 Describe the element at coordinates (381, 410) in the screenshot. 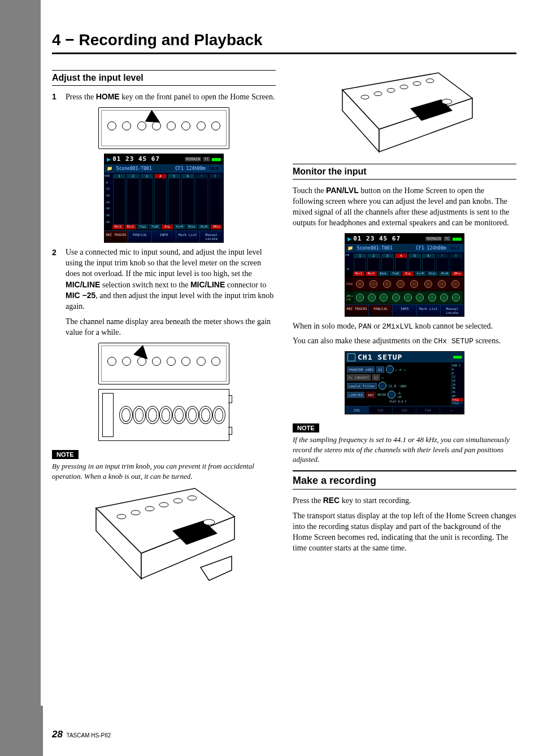

I see `ch2-tab: CH2` at that location.